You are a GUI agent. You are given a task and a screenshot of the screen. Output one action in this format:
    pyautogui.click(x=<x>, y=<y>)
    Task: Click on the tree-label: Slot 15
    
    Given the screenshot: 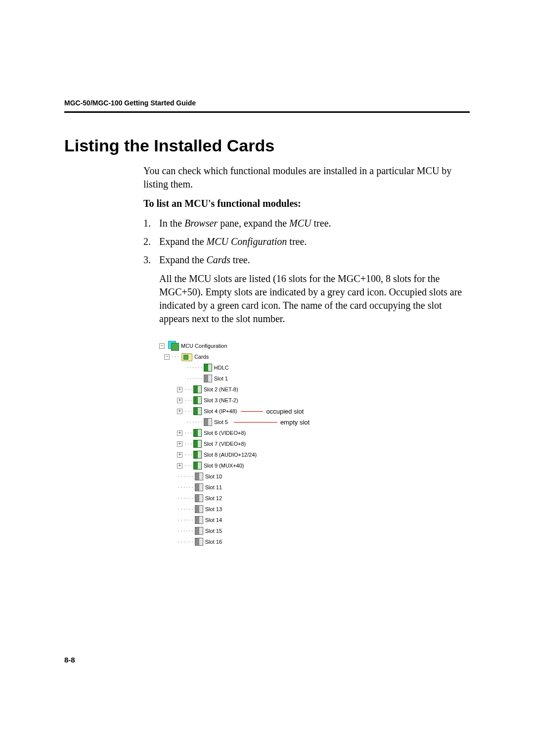 What is the action you would take?
    pyautogui.click(x=214, y=531)
    